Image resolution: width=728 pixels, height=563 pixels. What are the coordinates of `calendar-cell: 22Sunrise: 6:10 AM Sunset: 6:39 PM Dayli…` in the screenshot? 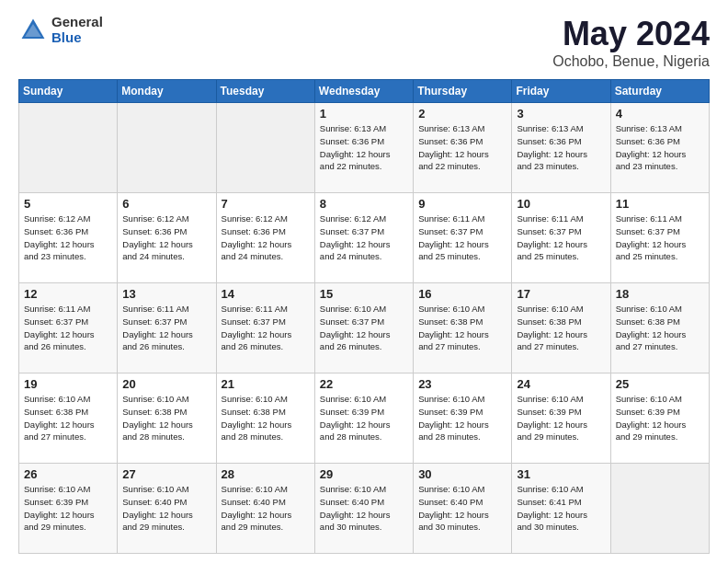 It's located at (364, 419).